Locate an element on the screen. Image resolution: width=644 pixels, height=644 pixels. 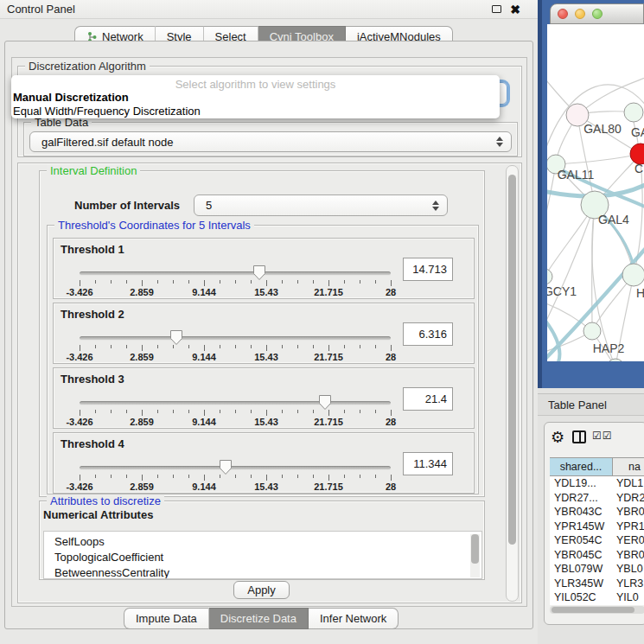
table-row: YER054CYER0 is located at coordinates (596, 541).